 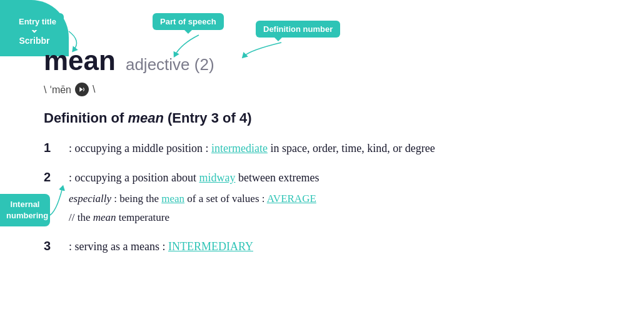 What do you see at coordinates (80, 61) in the screenshot?
I see `entry-word: mean` at bounding box center [80, 61].